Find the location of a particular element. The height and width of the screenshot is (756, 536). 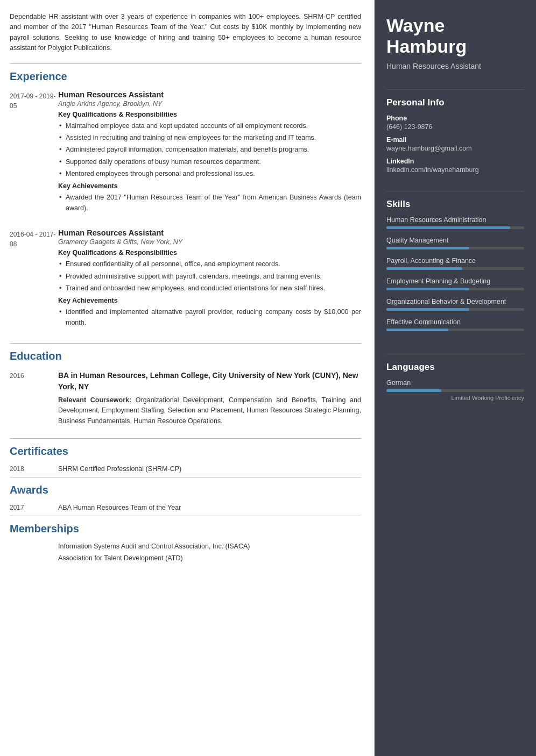

experience-date: 2017-09 - 2019-05 is located at coordinates (34, 154).